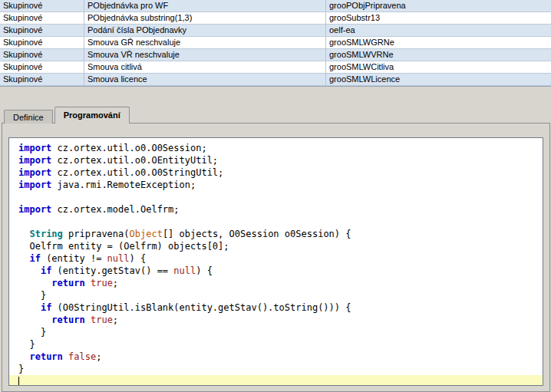 This screenshot has height=392, width=551. What do you see at coordinates (276, 160) in the screenshot?
I see `code-line: import cz.ortex.util.o0.OEntityUtil;` at bounding box center [276, 160].